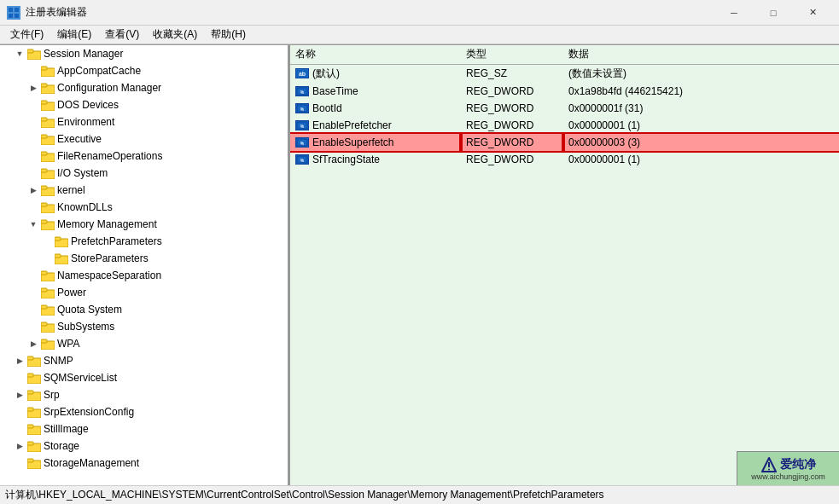 The width and height of the screenshot is (839, 504). What do you see at coordinates (565, 73) in the screenshot?
I see `table-row: ab(默认)REG_SZ(数值未设置)` at bounding box center [565, 73].